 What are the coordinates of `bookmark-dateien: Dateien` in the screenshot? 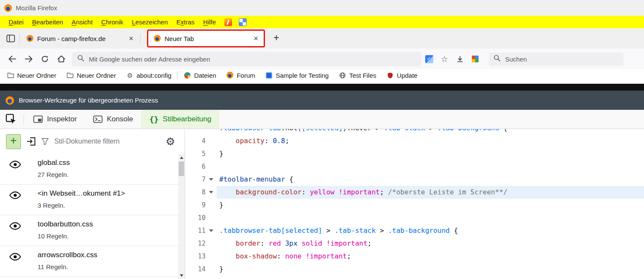 It's located at (200, 75).